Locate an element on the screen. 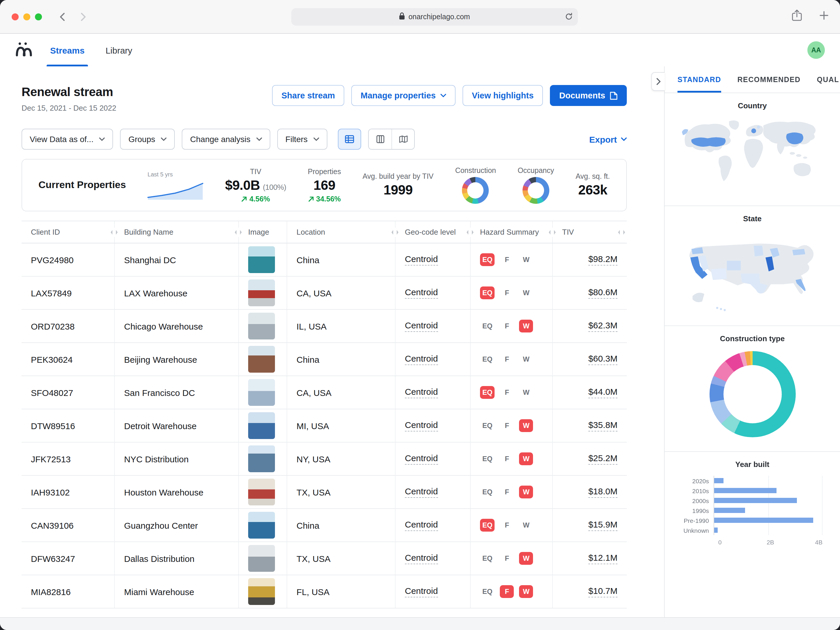 This screenshot has width=840, height=630. tiv-value: $18.0M is located at coordinates (603, 492).